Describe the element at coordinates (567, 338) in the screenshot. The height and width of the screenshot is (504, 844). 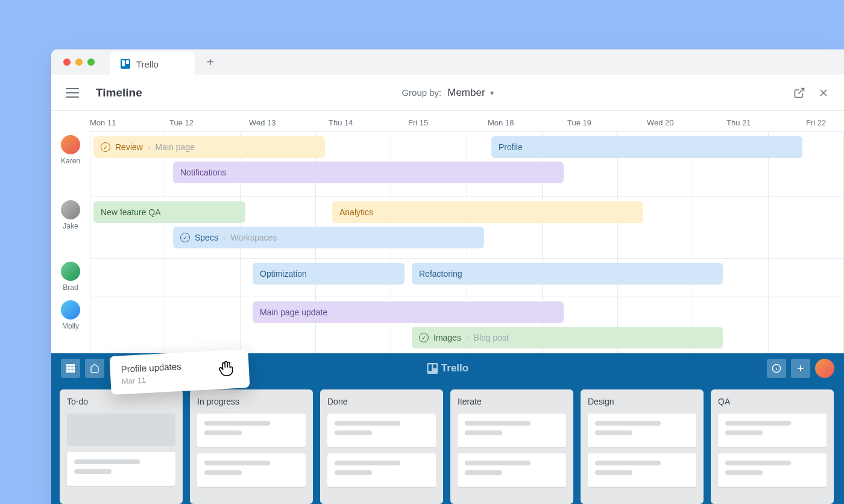
I see `timeline-bar-images: ✓ Images ‹ Blog post` at that location.